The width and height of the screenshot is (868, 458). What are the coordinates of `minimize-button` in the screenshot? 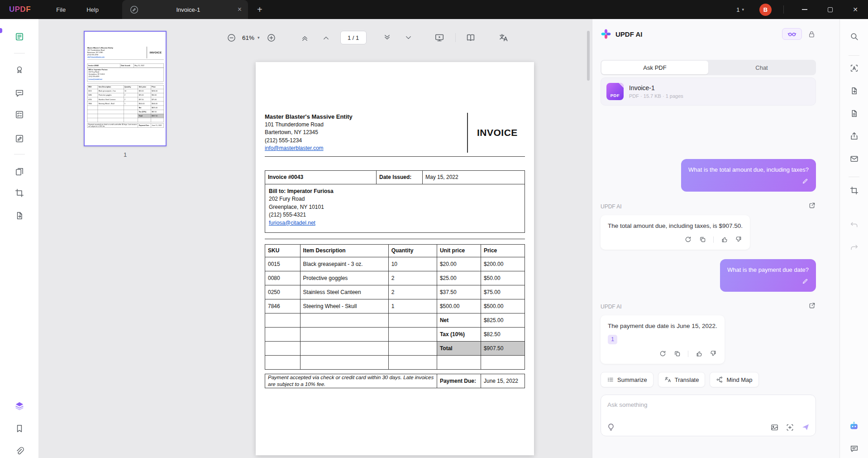 It's located at (805, 10).